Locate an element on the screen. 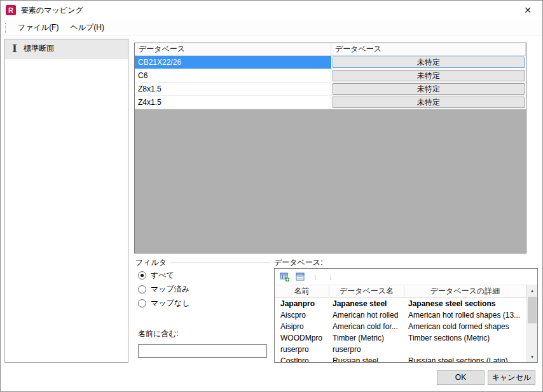 The height and width of the screenshot is (392, 543). menu-item-help: ヘルプ(H) is located at coordinates (87, 28).